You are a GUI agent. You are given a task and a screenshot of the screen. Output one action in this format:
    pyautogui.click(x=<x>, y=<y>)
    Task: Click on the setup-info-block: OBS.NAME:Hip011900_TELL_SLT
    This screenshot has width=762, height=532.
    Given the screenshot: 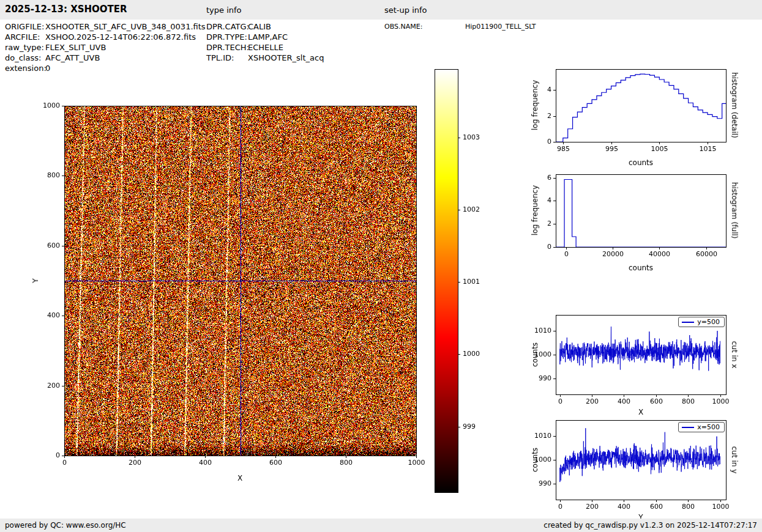 What is the action you would take?
    pyautogui.click(x=460, y=27)
    